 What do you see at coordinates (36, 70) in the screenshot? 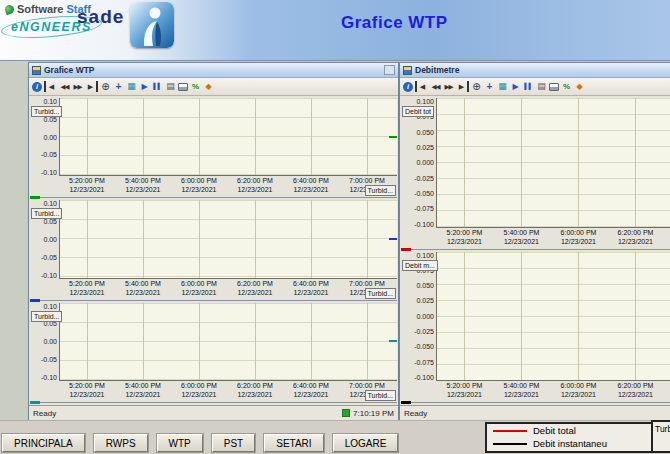
I see `chart-window-icon` at bounding box center [36, 70].